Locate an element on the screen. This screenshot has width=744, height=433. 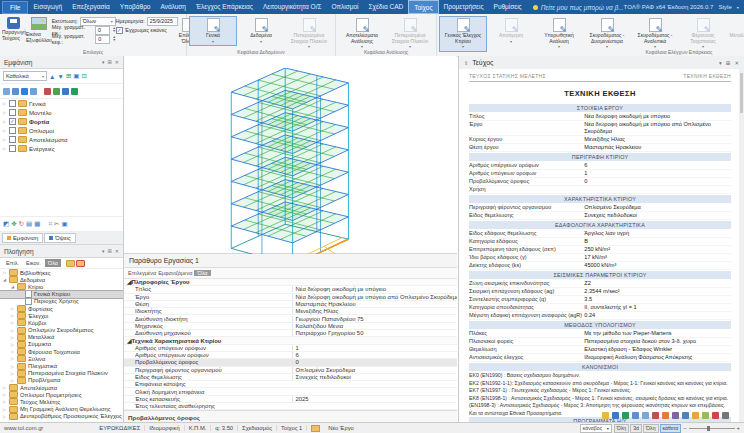
menu-tab-Ανάλυση: Ανάλυση is located at coordinates (173, 6).